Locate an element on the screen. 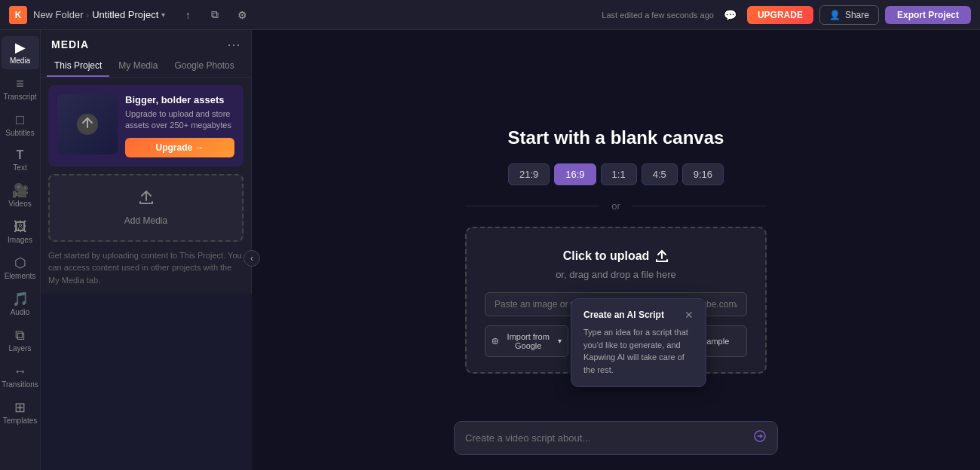  transitions-icon: ↔ is located at coordinates (20, 371).